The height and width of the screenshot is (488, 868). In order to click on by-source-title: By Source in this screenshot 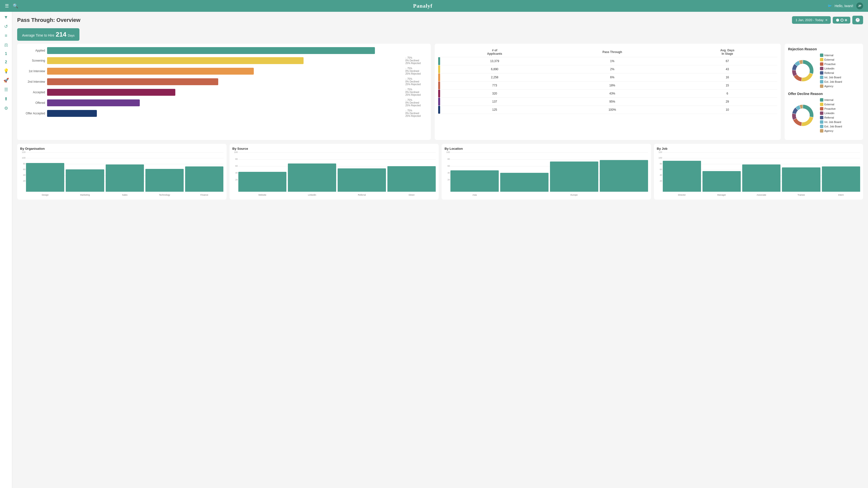, I will do `click(334, 148)`.